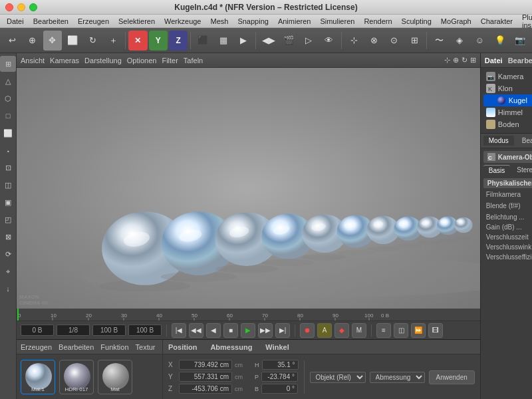 The image size is (532, 399). What do you see at coordinates (142, 61) in the screenshot?
I see `vp-optionen: Optionen` at bounding box center [142, 61].